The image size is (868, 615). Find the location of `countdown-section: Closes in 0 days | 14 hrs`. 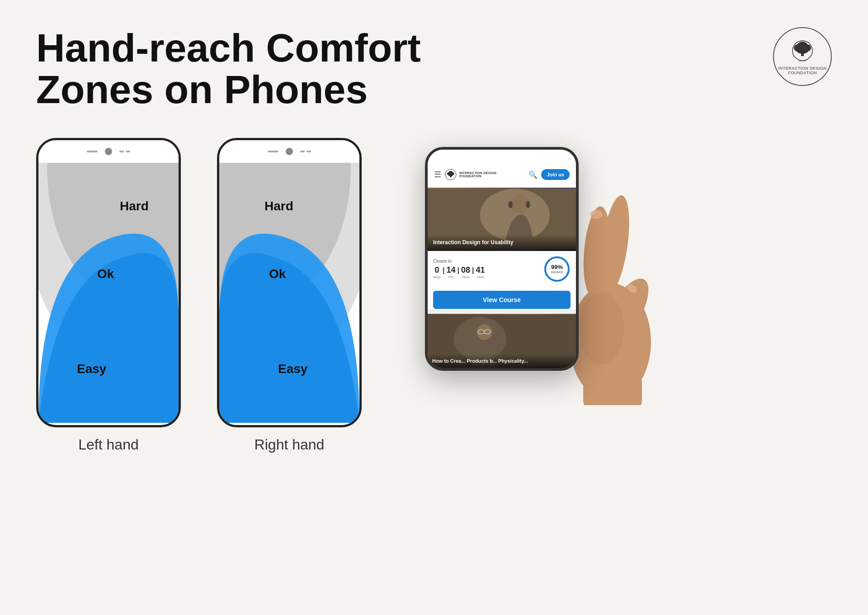

countdown-section: Closes in 0 days | 14 hrs is located at coordinates (459, 269).